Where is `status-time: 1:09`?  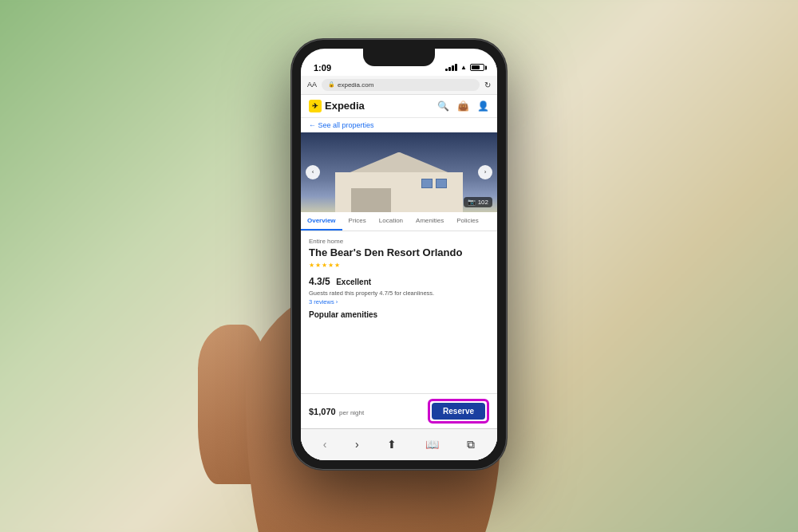
status-time: 1:09 is located at coordinates (322, 68).